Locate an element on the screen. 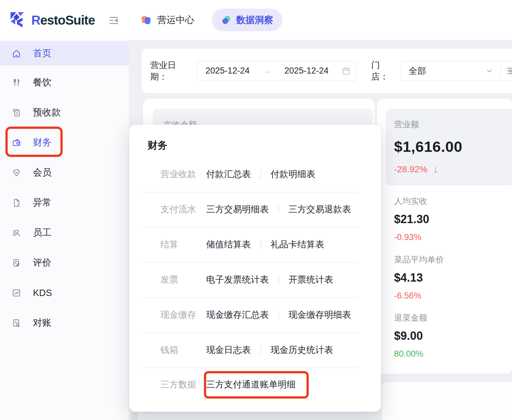 The image size is (512, 420). date-end-value: 2025-12-24 is located at coordinates (306, 71).